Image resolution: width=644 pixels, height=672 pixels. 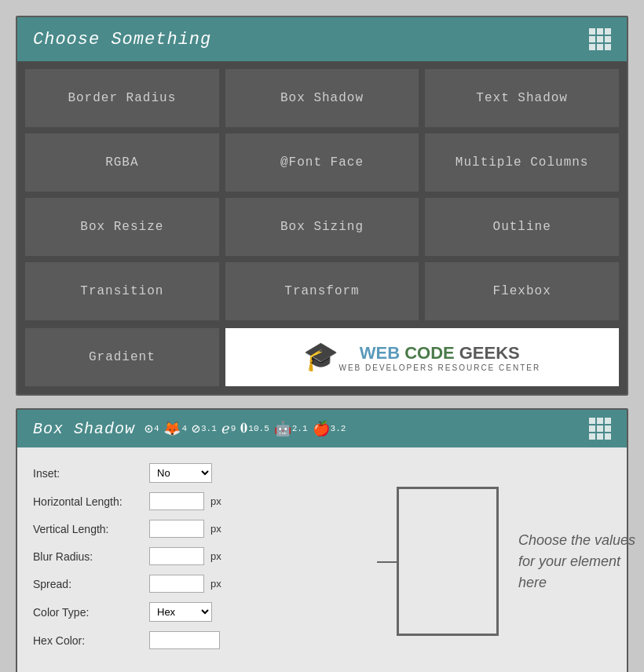 I want to click on safari-icon: 🍎, so click(x=321, y=429).